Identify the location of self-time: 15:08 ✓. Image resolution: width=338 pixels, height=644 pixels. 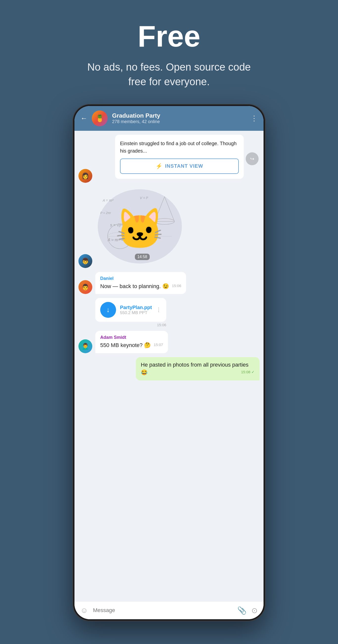
(248, 372).